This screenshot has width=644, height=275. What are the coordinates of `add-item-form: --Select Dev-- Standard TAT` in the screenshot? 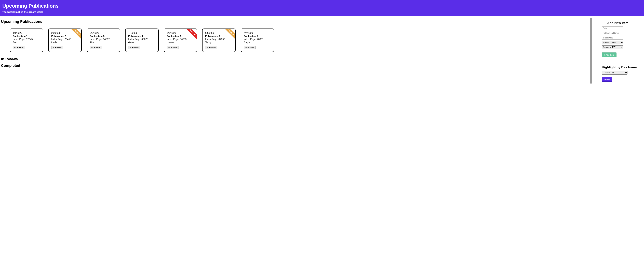 It's located at (621, 38).